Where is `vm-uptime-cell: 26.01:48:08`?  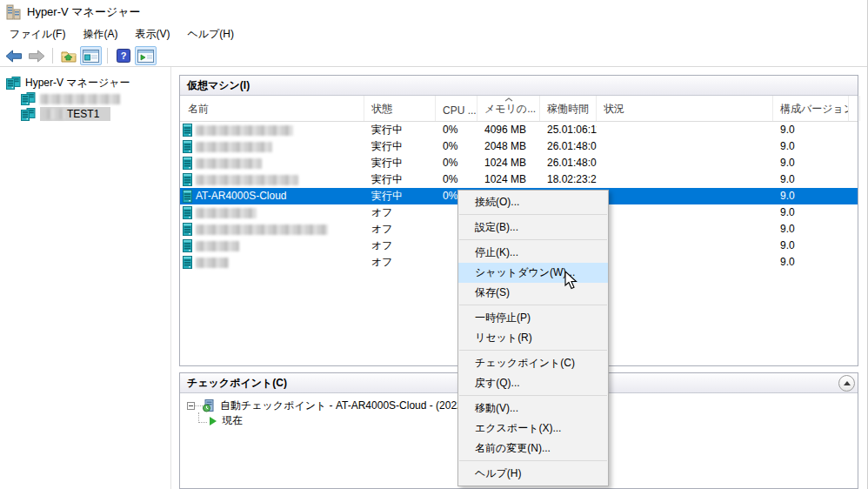 vm-uptime-cell: 26.01:48:08 is located at coordinates (569, 146).